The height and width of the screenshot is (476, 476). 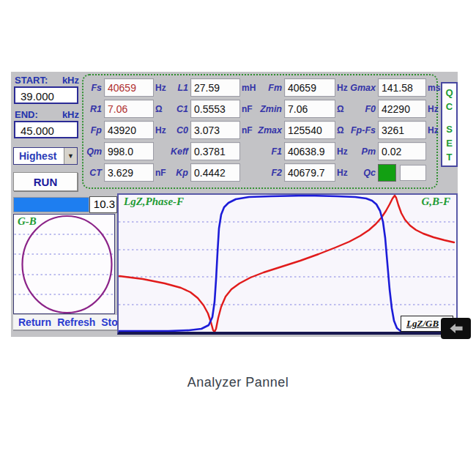 What do you see at coordinates (46, 95) in the screenshot?
I see `start-input` at bounding box center [46, 95].